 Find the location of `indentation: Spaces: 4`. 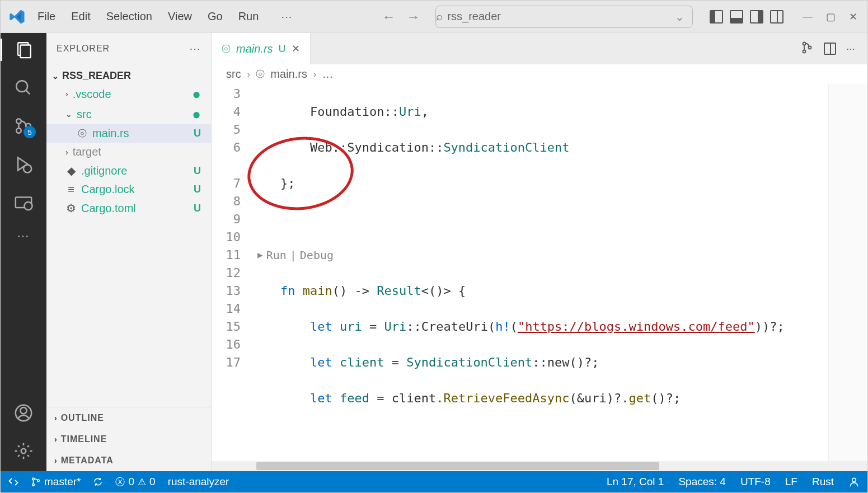

indentation: Spaces: 4 is located at coordinates (702, 482).